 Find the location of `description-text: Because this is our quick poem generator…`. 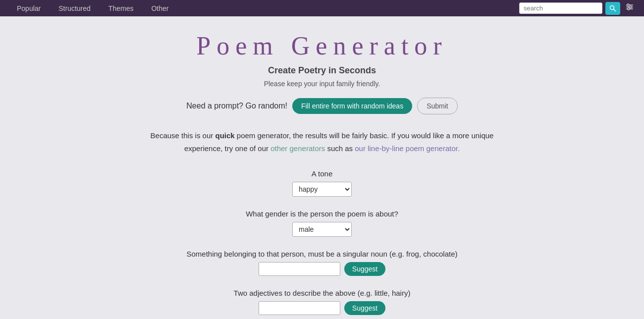

description-text: Because this is our quick poem generator… is located at coordinates (322, 142).